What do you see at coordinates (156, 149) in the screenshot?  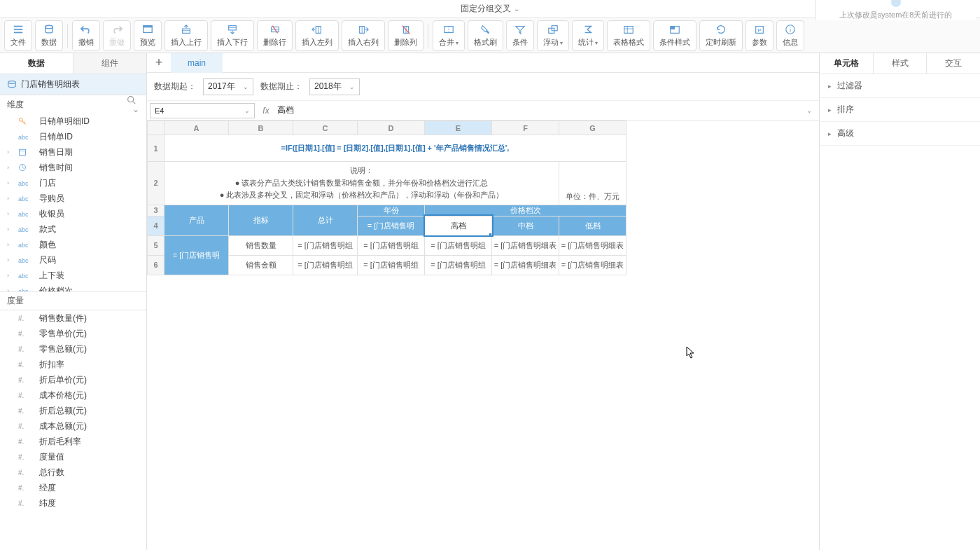 I see `row-header: 1` at bounding box center [156, 149].